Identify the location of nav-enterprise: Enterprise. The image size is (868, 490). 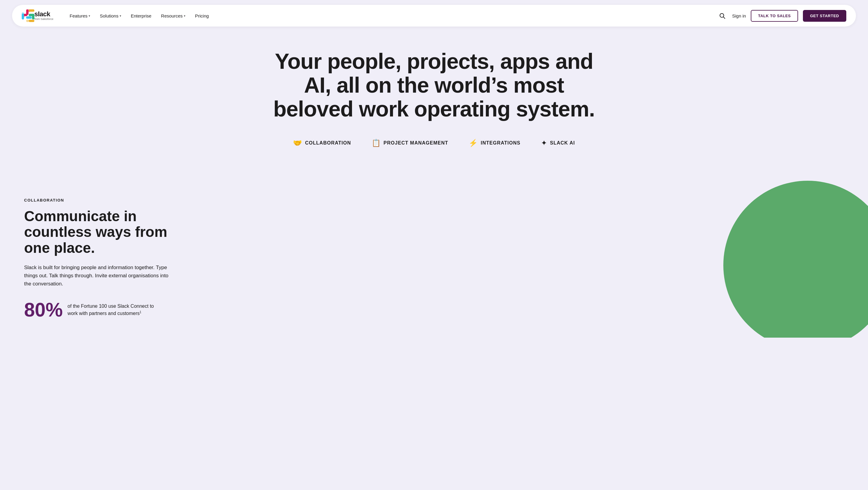
(141, 16).